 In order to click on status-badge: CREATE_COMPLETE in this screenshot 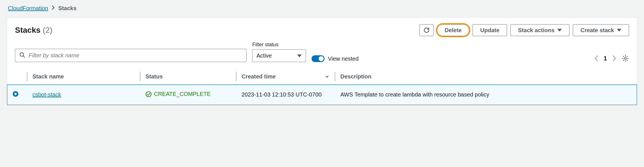, I will do `click(178, 94)`.